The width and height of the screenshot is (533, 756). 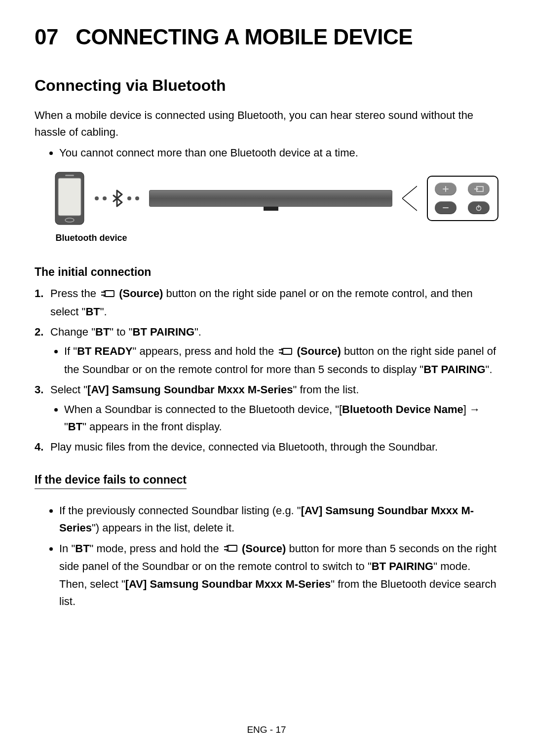 What do you see at coordinates (266, 198) in the screenshot?
I see `connection-diagram` at bounding box center [266, 198].